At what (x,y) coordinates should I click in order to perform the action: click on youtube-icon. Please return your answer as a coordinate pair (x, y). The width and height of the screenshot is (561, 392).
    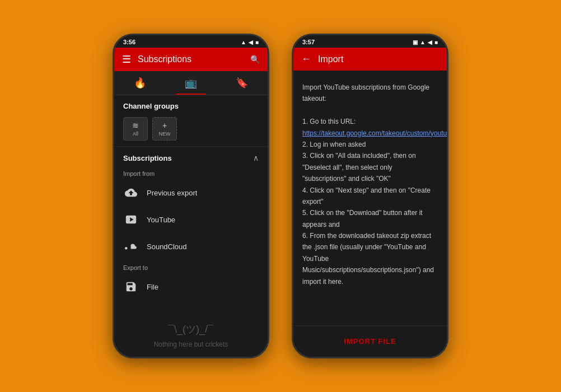
    Looking at the image, I should click on (131, 220).